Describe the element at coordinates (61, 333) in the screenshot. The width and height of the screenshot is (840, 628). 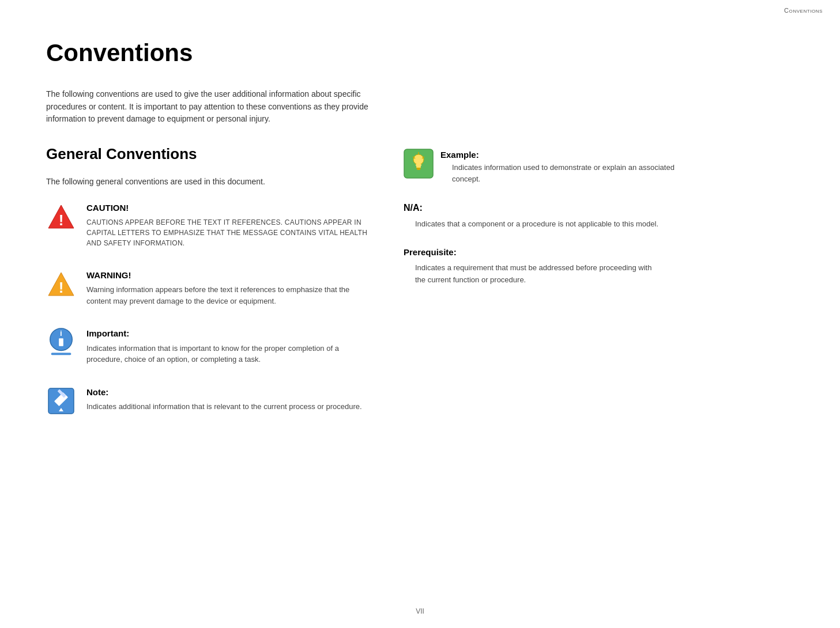
I see `svg-text: i` at that location.